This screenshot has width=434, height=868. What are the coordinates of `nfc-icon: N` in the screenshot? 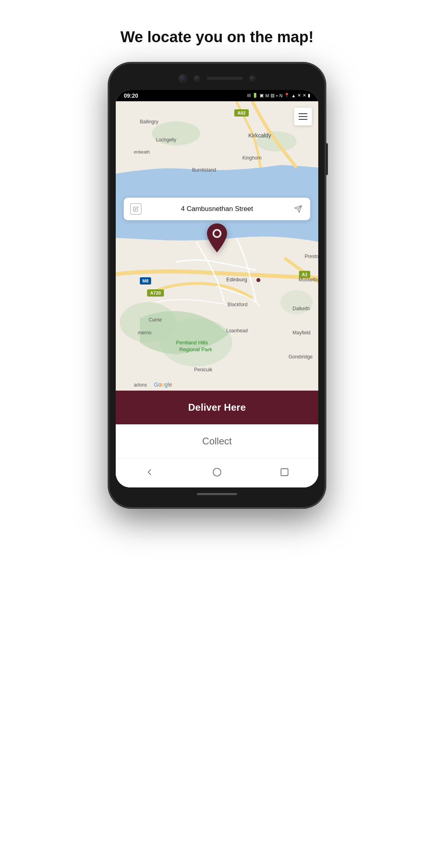 It's located at (281, 96).